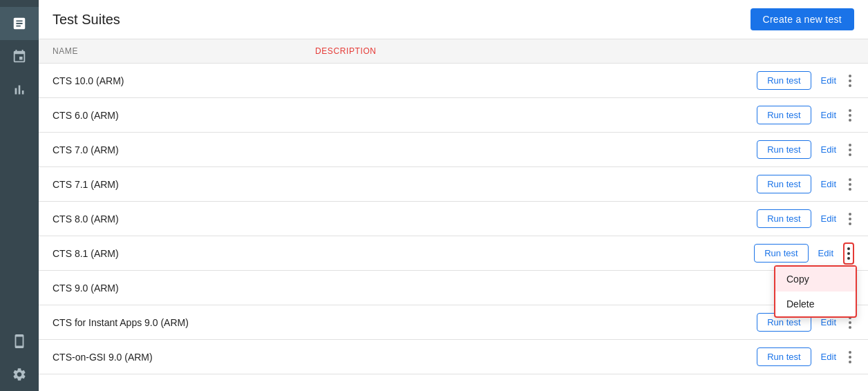  Describe the element at coordinates (453, 219) in the screenshot. I see `table-row: CTS 8.0 (ARM) Run test Edit` at that location.